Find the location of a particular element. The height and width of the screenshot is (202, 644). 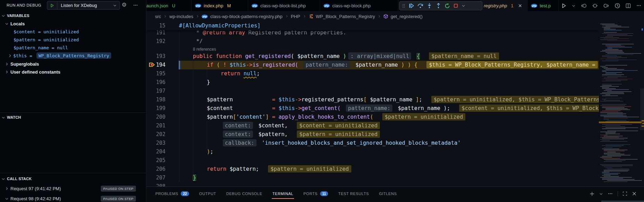

line-number: 207 is located at coordinates (156, 178).